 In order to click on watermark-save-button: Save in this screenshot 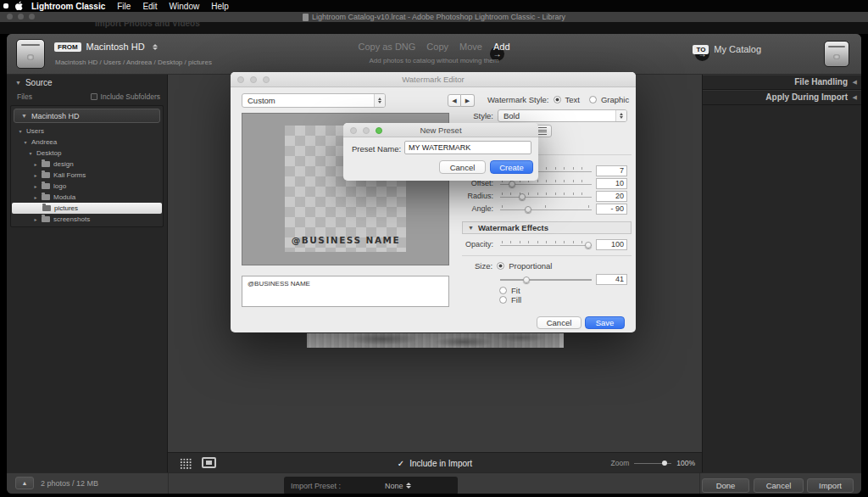, I will do `click(605, 322)`.